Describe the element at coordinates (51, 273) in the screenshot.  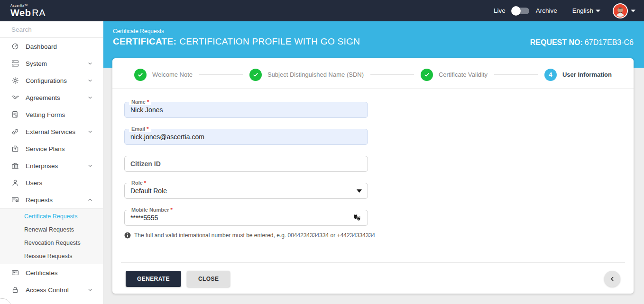
I see `sidebar-item-certificates: Certificates` at that location.